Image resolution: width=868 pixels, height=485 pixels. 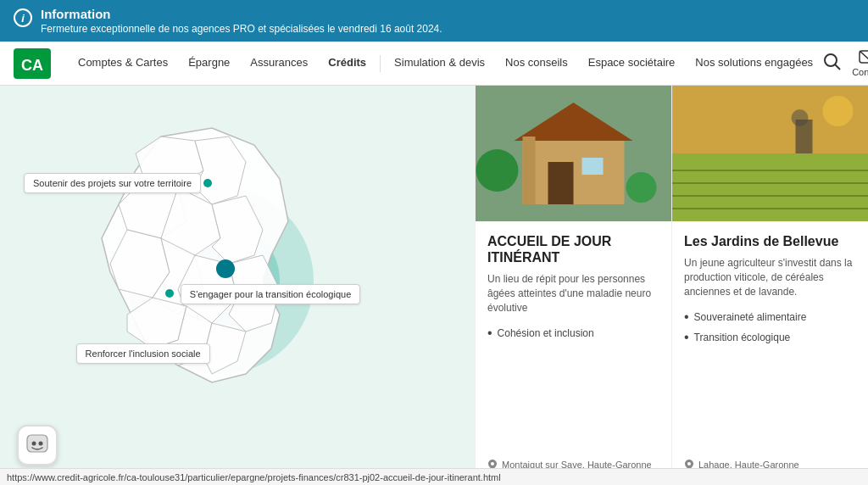 What do you see at coordinates (143, 354) in the screenshot?
I see `map-label-3: Renforcer l'inclusion sociale` at bounding box center [143, 354].